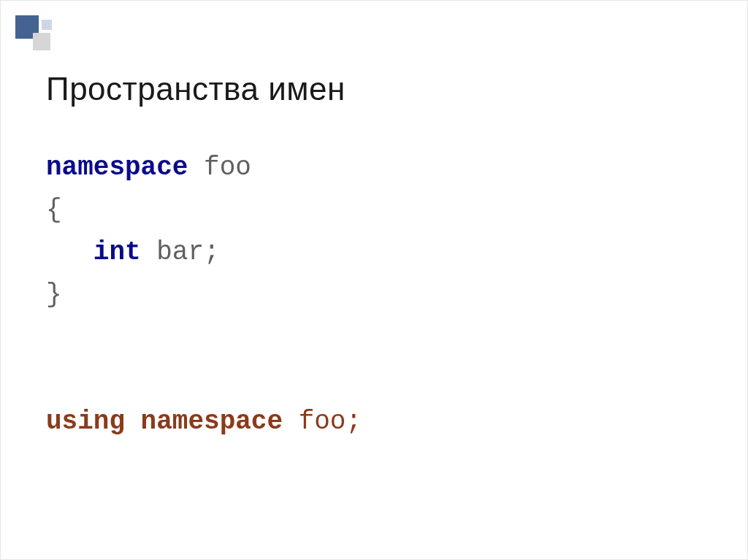 The image size is (748, 560). What do you see at coordinates (54, 210) in the screenshot?
I see `code-brace-open: {` at bounding box center [54, 210].